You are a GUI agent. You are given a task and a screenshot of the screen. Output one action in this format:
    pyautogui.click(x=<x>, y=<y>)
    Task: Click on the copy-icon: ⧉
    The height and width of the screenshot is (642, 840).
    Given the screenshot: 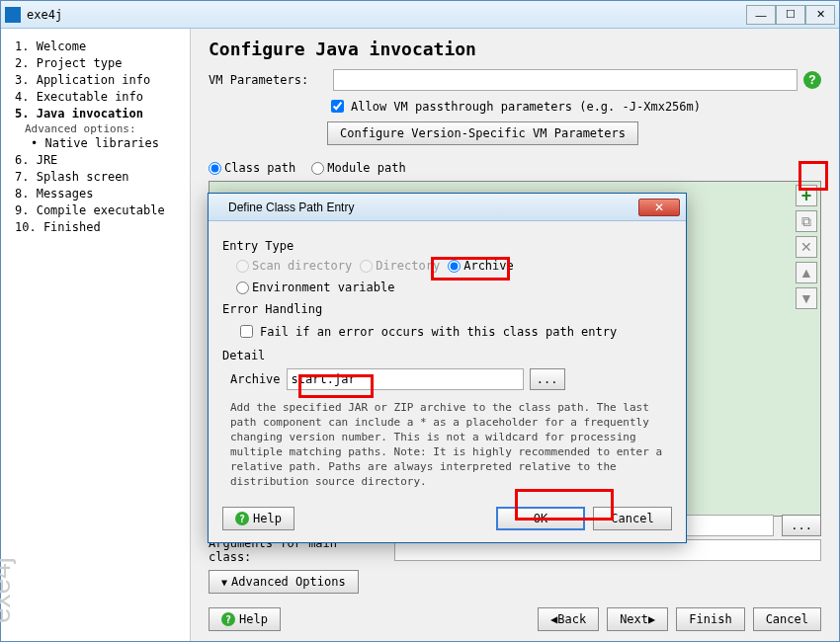 What is the action you would take?
    pyautogui.click(x=806, y=221)
    